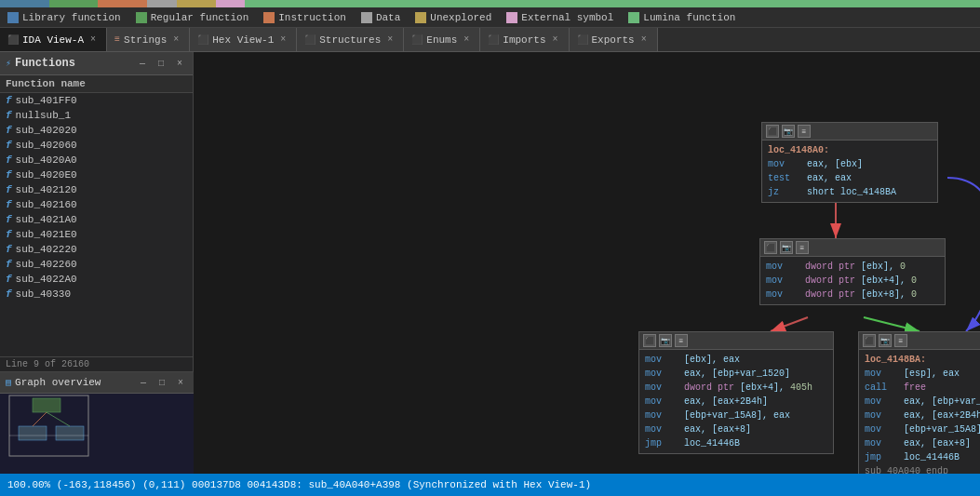 The width and height of the screenshot is (980, 496). What do you see at coordinates (145, 40) in the screenshot?
I see `tab-strings-label: Strings` at bounding box center [145, 40].